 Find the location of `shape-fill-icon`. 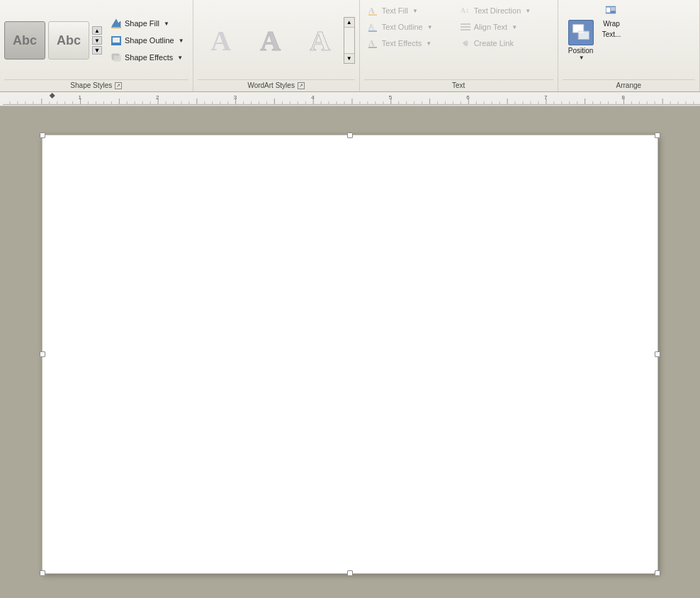

shape-fill-icon is located at coordinates (116, 23).